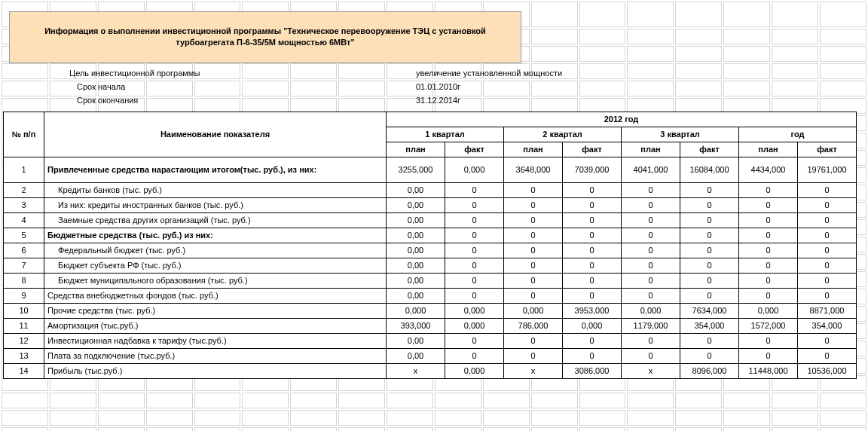 Image resolution: width=868 pixels, height=431 pixels. Describe the element at coordinates (215, 205) in the screenshot. I see `row-name: Из них: кредиты иностранных банков (тыс.…` at that location.